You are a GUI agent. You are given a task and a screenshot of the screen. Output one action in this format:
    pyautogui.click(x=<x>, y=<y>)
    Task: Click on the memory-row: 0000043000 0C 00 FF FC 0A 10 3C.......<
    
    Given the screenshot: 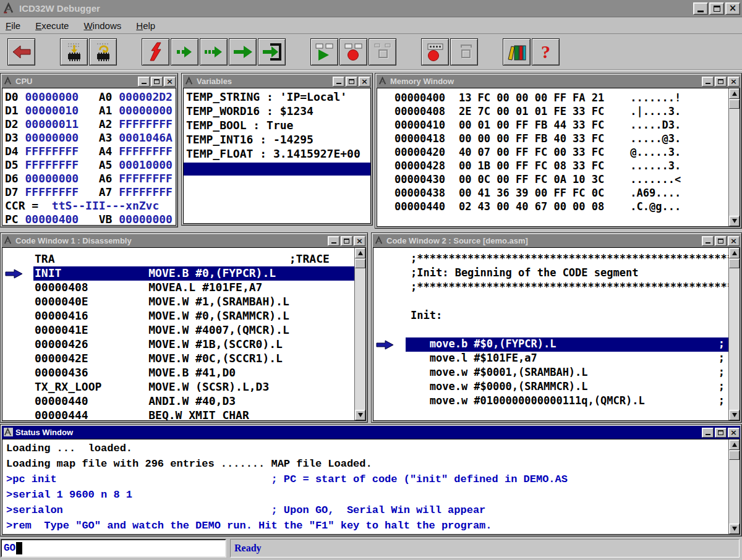 What is the action you would take?
    pyautogui.click(x=553, y=180)
    